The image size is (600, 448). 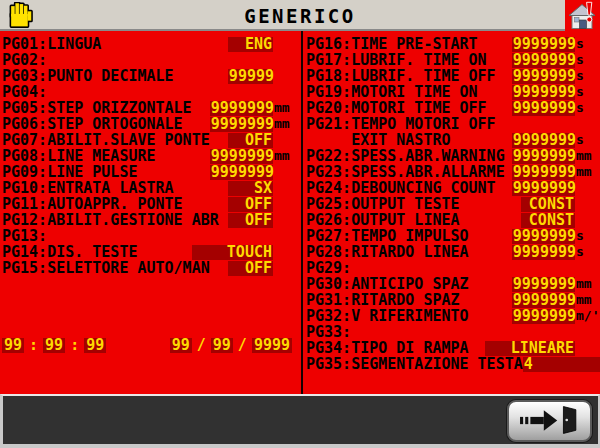 What do you see at coordinates (328, 108) in the screenshot?
I see `param-id: PG20:` at bounding box center [328, 108].